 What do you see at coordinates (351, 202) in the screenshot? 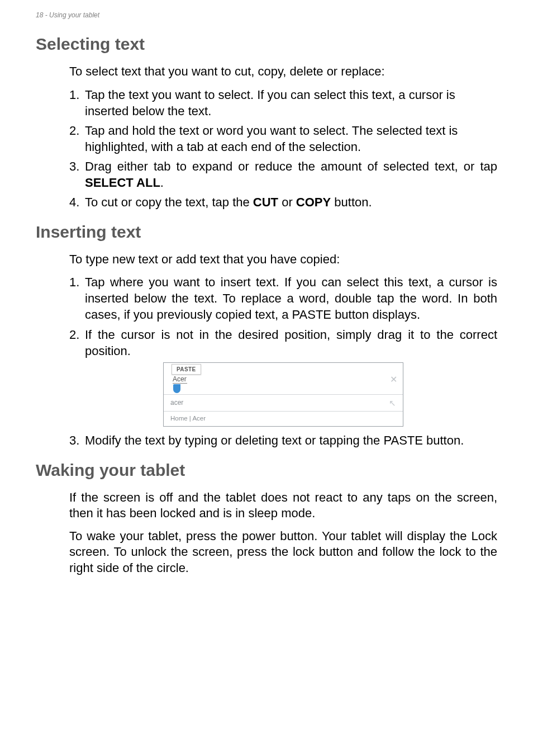
I see `step4-text-b: button.` at bounding box center [351, 202].